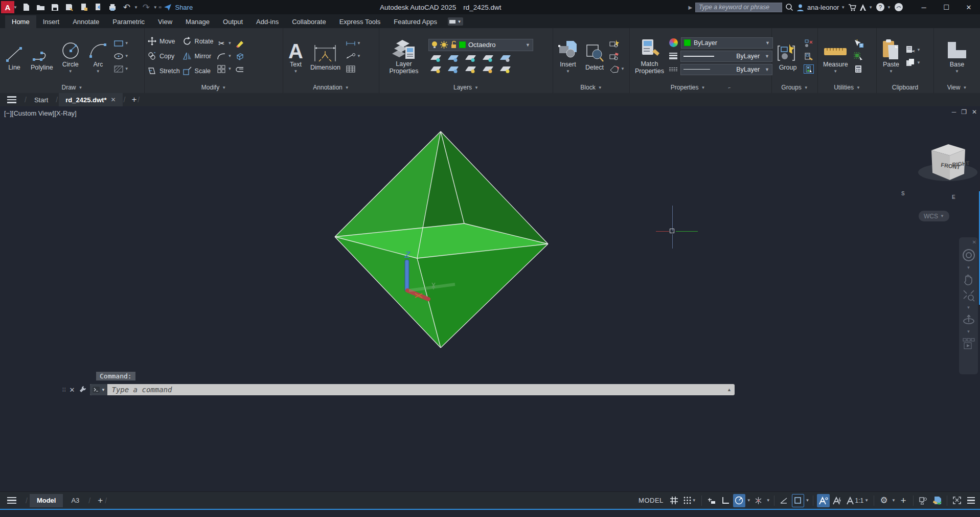  Describe the element at coordinates (75, 501) in the screenshot. I see `layout-tab-a3: A3` at that location.